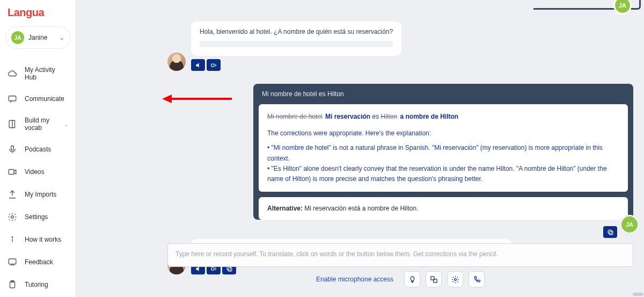 The image size is (644, 297). Describe the element at coordinates (46, 74) in the screenshot. I see `sidebar-item-label: My Activity Hub` at that location.